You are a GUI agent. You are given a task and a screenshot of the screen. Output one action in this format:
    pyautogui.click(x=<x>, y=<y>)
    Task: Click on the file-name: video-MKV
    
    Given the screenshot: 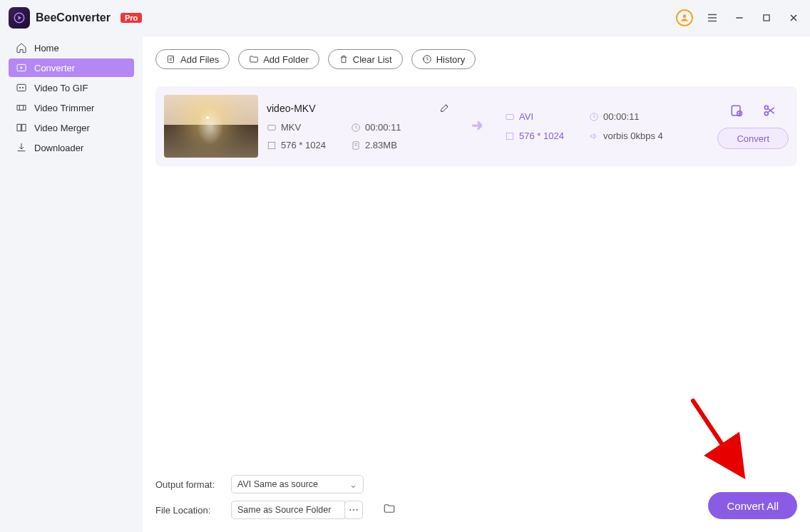 What is the action you would take?
    pyautogui.click(x=291, y=108)
    